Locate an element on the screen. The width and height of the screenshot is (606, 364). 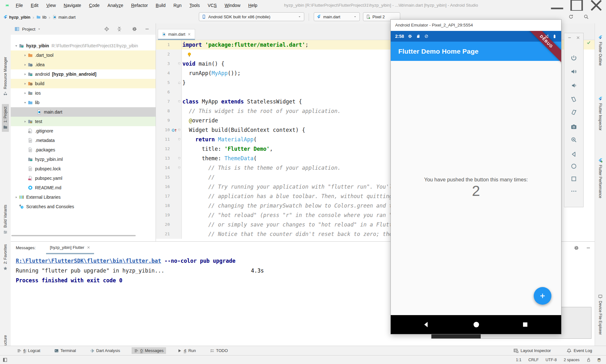
inspections-ok-icon is located at coordinates (589, 43).